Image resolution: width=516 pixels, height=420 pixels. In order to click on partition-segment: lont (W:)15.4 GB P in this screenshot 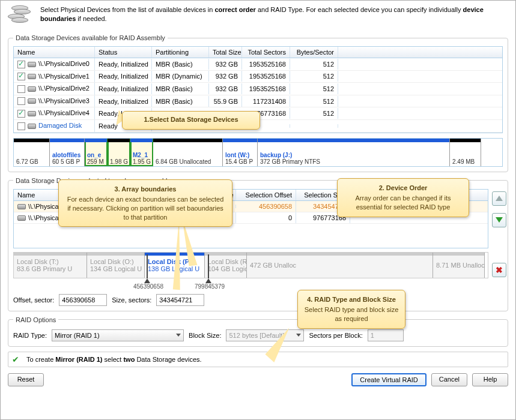, I will do `click(240, 152)`.